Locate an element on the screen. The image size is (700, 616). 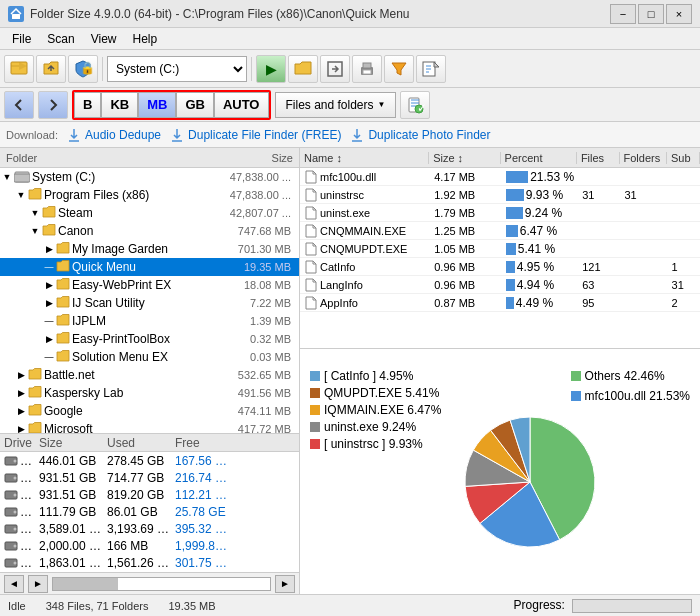
tree-item: ▶Kaspersky Lab491.56 MB is located at coordinates (150, 393).